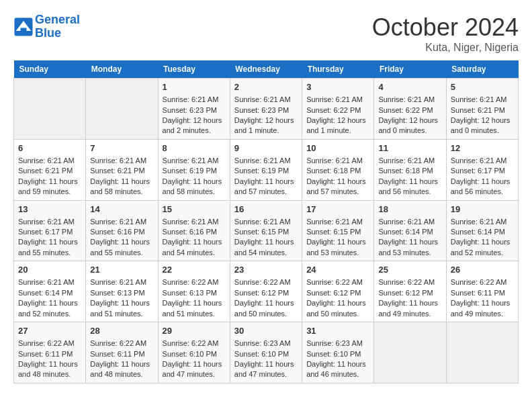 This screenshot has height=411, width=532. Describe the element at coordinates (122, 291) in the screenshot. I see `day-cell: 21Sunrise: 6:21 AMSunset: 6:13 PMDayligh…` at that location.